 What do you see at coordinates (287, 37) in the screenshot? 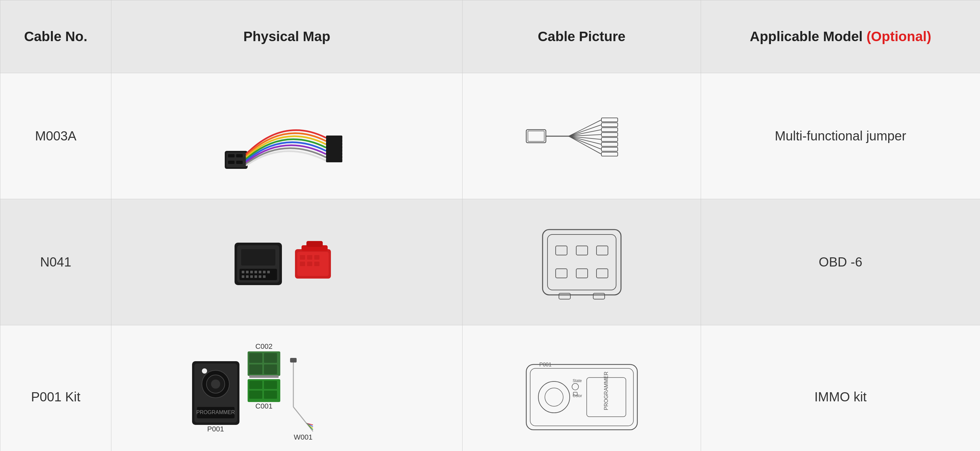
I see `header-physical-map: Physical Map` at bounding box center [287, 37].